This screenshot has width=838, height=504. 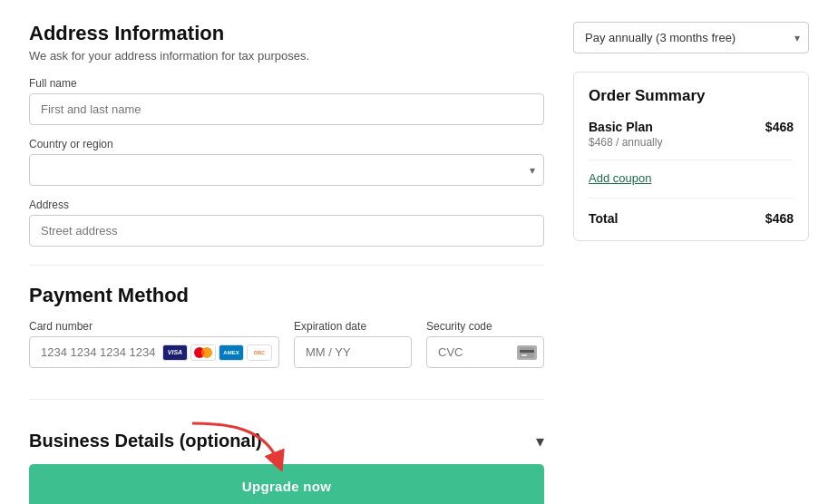 What do you see at coordinates (353, 326) in the screenshot?
I see `expiry-label: Expiration date` at bounding box center [353, 326].